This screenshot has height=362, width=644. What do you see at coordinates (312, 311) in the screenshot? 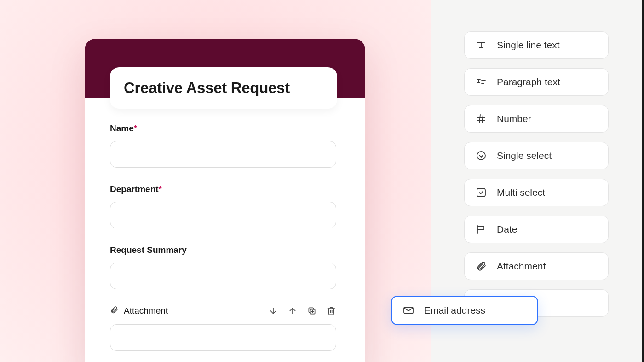
I see `duplicate-button` at bounding box center [312, 311].